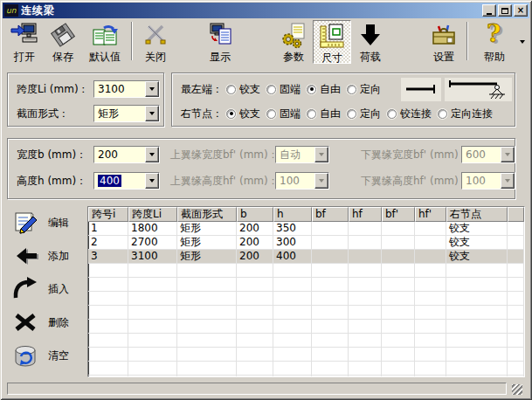  Describe the element at coordinates (521, 10) in the screenshot. I see `close-button: ×` at that location.